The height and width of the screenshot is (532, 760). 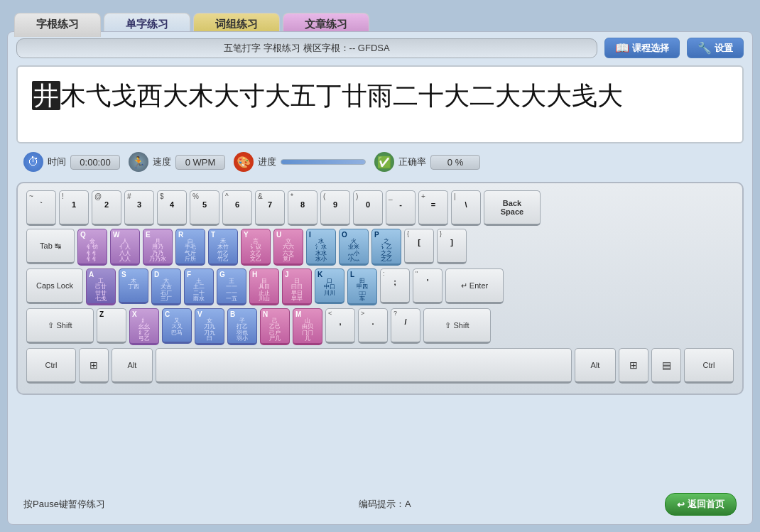 I want to click on key-b: B 子打乙羽也羽小, so click(x=242, y=327).